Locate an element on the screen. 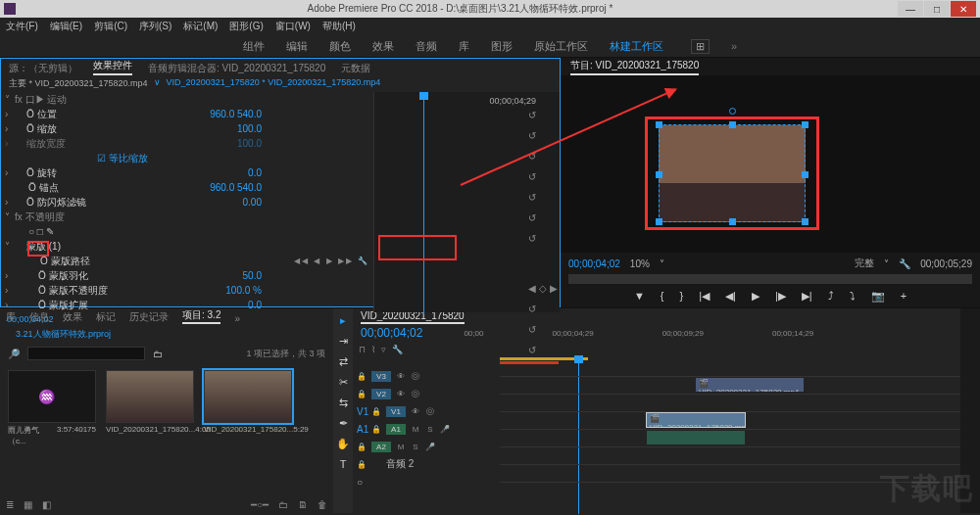 This screenshot has width=980, height=515. fx-motion: fx 口▶ 运动 is located at coordinates (41, 100).